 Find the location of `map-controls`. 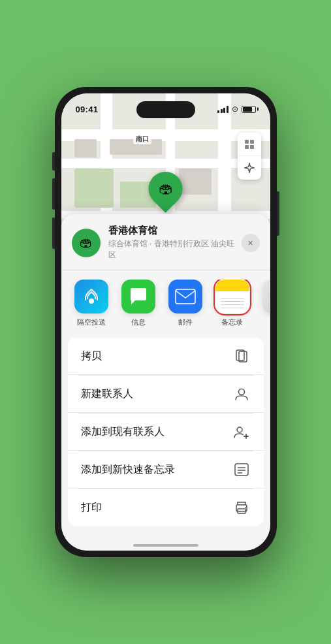

map-controls is located at coordinates (249, 156).